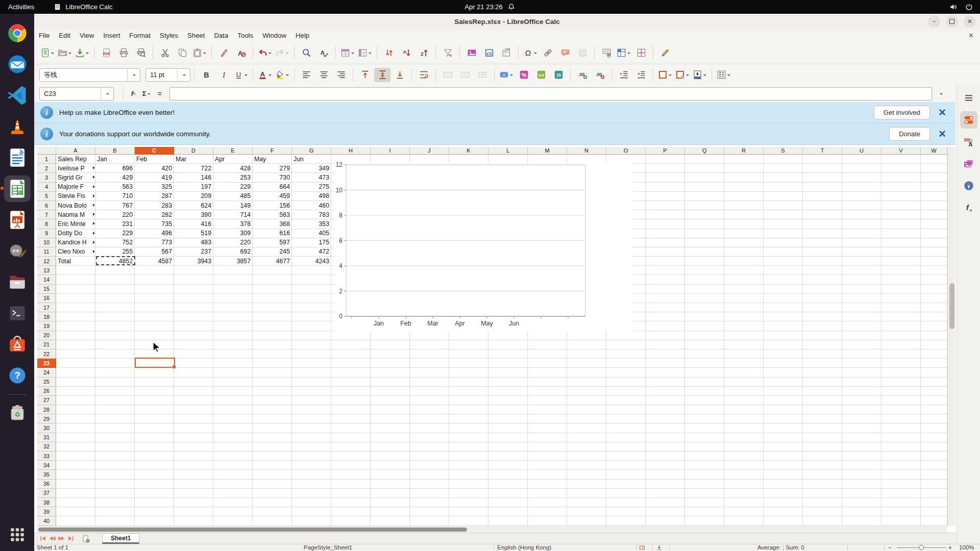 The image size is (980, 551). I want to click on cell: 231, so click(115, 224).